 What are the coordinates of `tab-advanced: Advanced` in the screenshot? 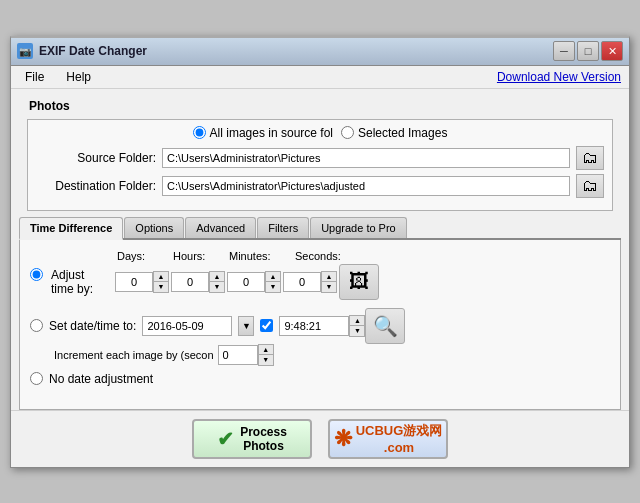 It's located at (220, 228).